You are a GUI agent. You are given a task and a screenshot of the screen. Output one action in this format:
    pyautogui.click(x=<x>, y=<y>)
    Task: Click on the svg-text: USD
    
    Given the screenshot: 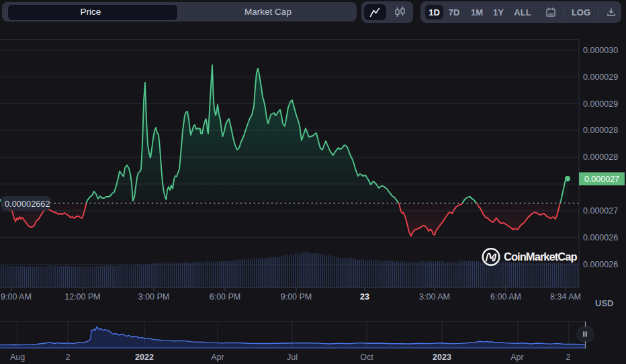 What is the action you would take?
    pyautogui.click(x=605, y=304)
    